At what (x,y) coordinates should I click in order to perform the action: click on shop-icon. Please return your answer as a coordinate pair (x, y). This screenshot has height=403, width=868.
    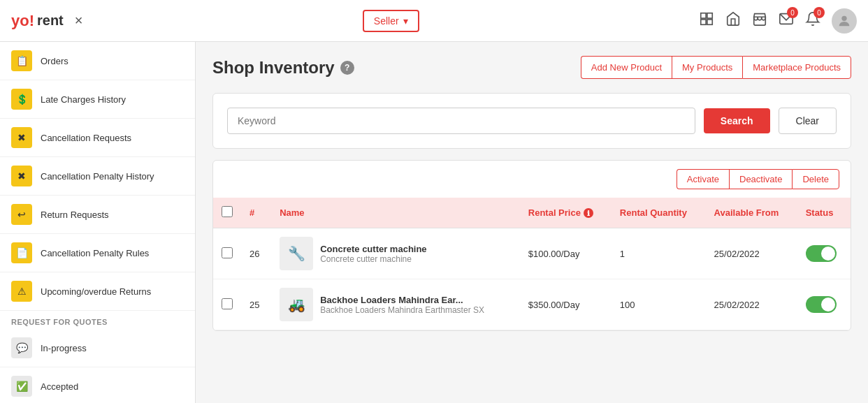
    Looking at the image, I should click on (707, 21).